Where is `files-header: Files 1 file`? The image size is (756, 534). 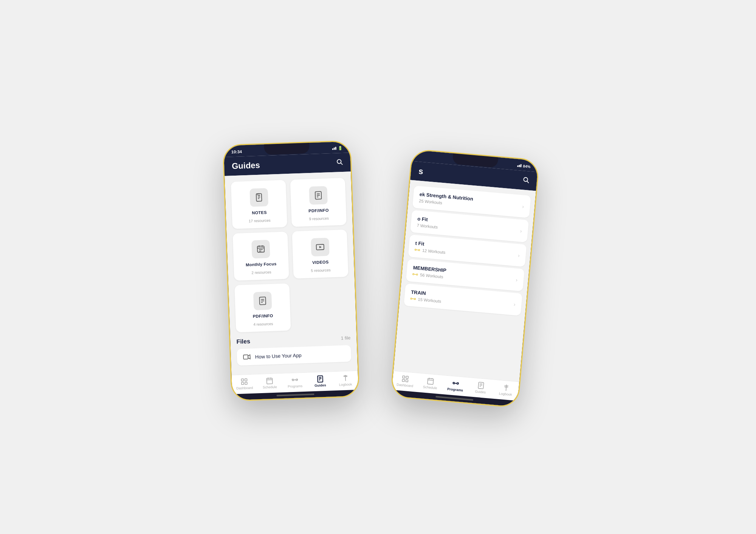 files-header: Files 1 file is located at coordinates (293, 340).